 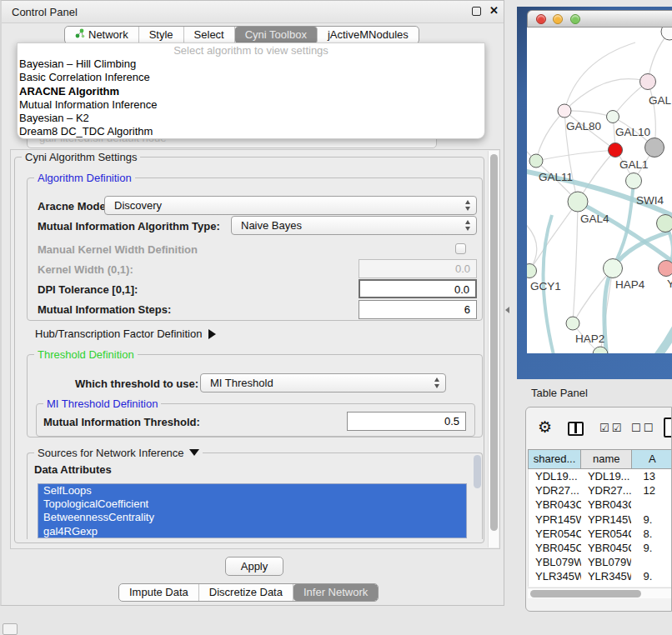 I want to click on table-row: YER054CYER054C8., so click(x=600, y=533).